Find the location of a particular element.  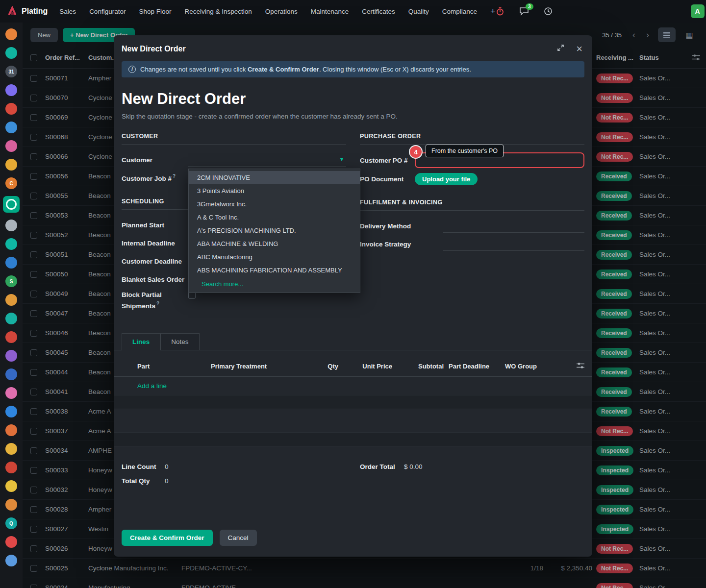

purchase-order-column: PURCHASE ORDER Customer PO # 4 From the … is located at coordinates (472, 223).